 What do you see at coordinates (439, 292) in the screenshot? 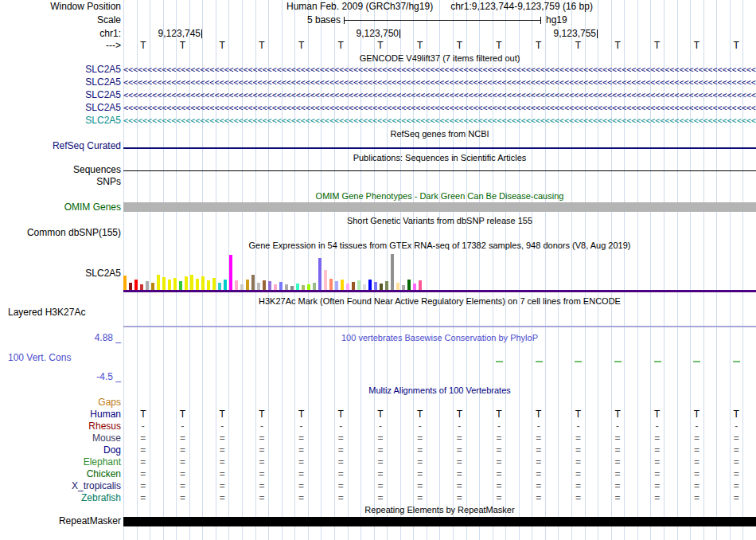
I see `gtex-gene-model-line` at bounding box center [439, 292].